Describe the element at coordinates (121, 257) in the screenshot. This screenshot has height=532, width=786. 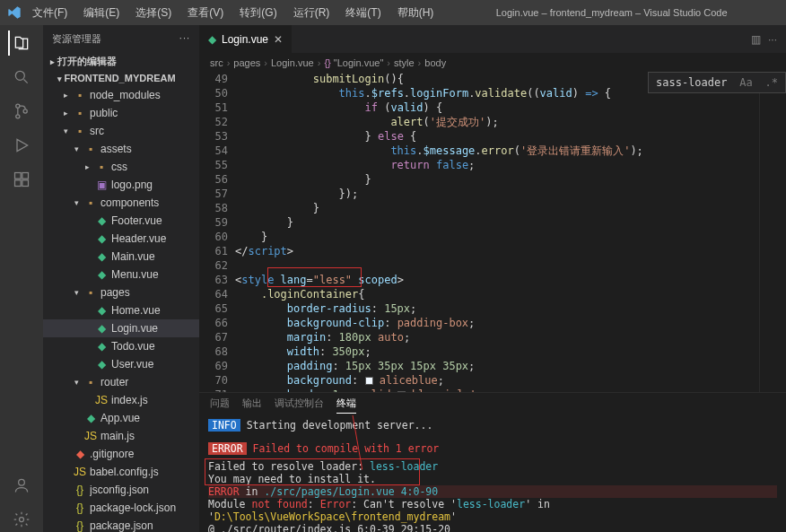
I see `tree-item: ◆Main.vue` at that location.